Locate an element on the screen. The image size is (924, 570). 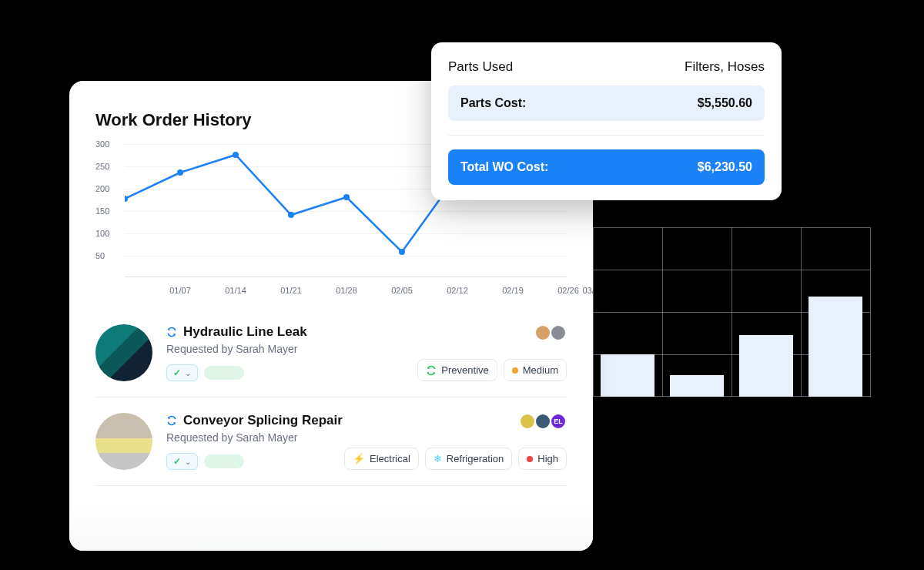
background-bar-chart is located at coordinates (732, 312).